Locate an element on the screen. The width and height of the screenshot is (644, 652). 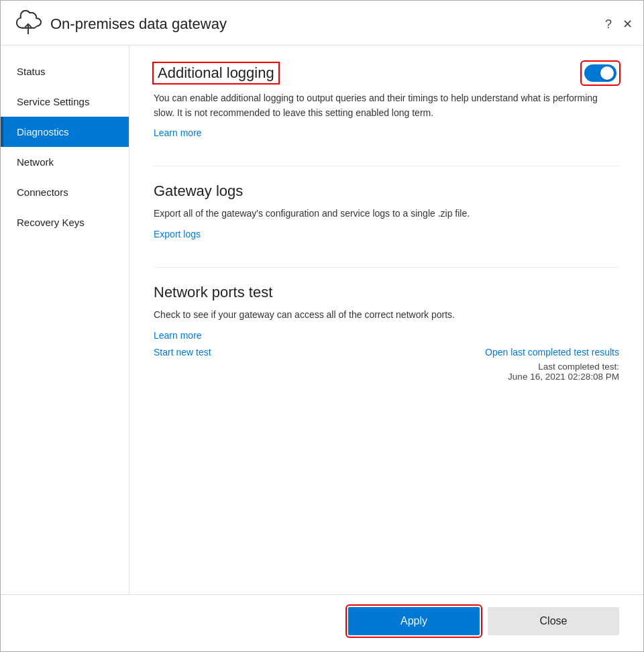
toggle-track is located at coordinates (600, 73).